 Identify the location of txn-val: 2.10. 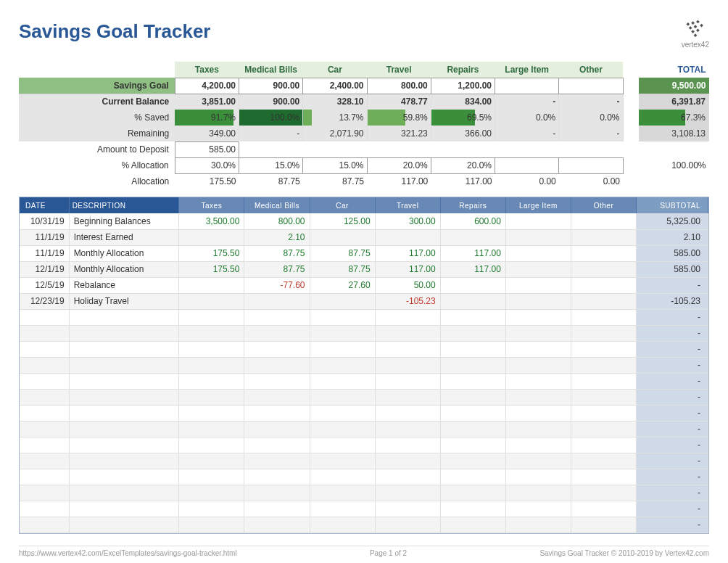
(277, 237).